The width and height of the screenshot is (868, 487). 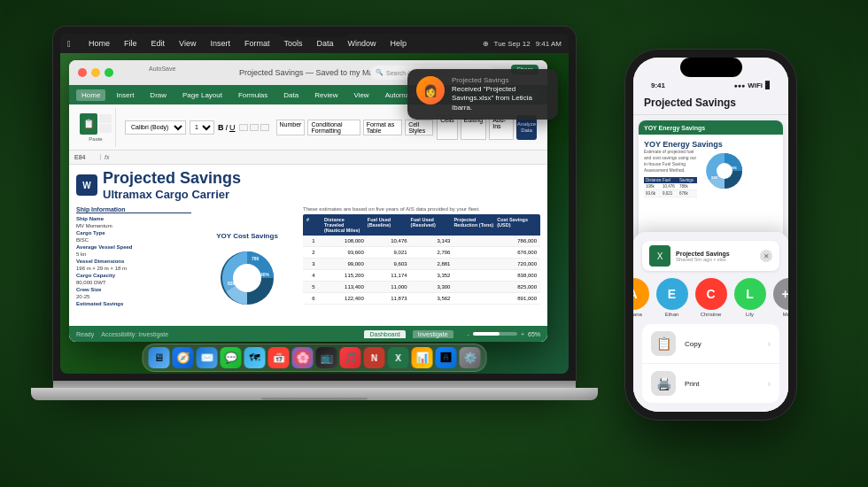 I want to click on row5-fuel-r: 3,300, so click(x=430, y=287).